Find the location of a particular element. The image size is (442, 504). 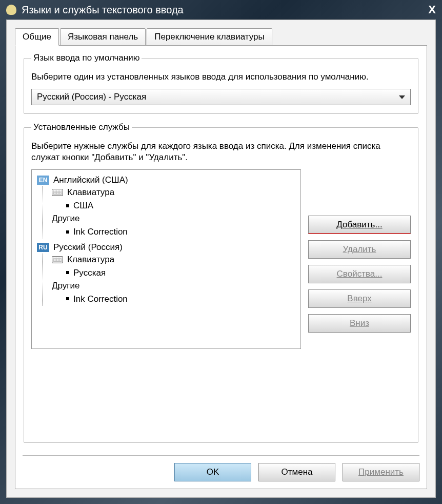

tree-group-keyboard-en: Клавиатура is located at coordinates (173, 192).